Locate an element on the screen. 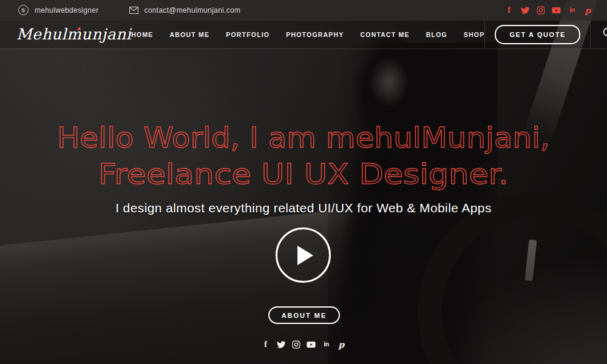 Image resolution: width=607 pixels, height=364 pixels. hero-social-links: f in p is located at coordinates (304, 345).